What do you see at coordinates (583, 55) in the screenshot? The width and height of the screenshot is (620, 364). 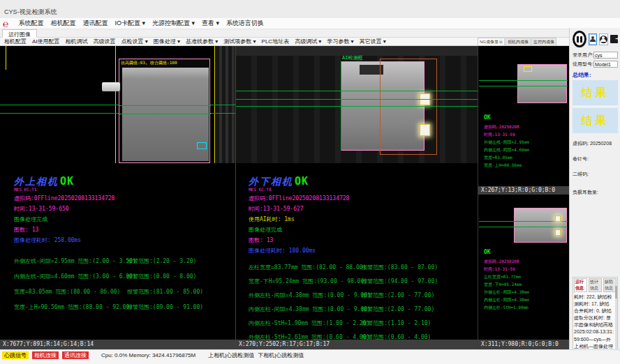 I see `login-user-label: 登录用户:` at bounding box center [583, 55].